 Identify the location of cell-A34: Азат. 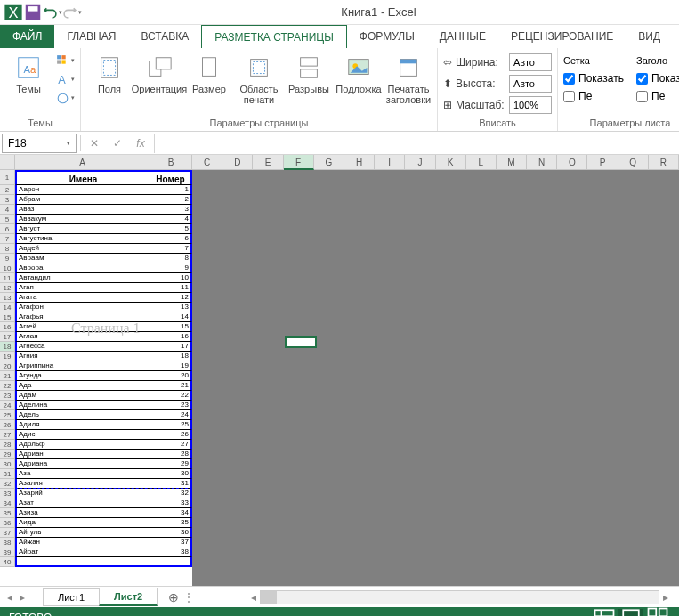
(83, 504).